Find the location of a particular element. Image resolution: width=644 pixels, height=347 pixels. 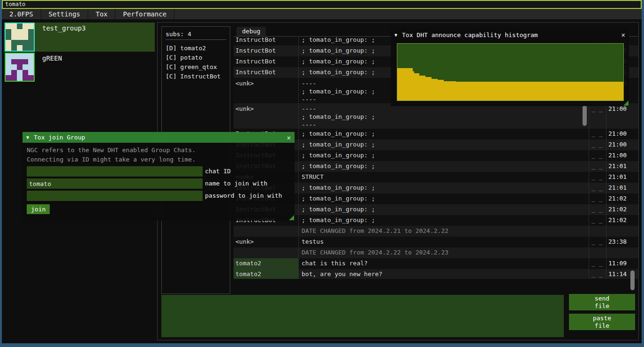

tab-debug: debug is located at coordinates (251, 31).